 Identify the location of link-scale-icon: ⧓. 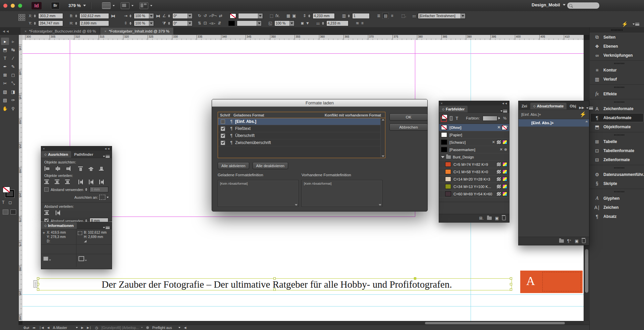
(158, 16).